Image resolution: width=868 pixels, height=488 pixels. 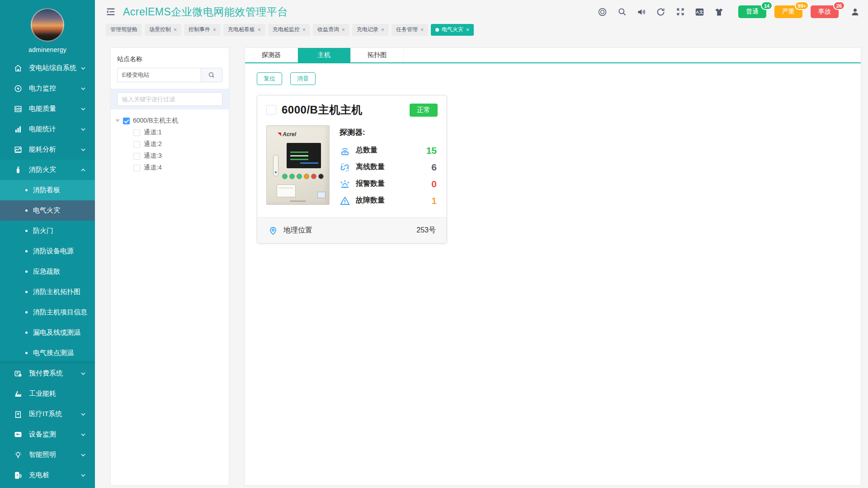 What do you see at coordinates (55, 434) in the screenshot?
I see `sidebar-item-label: 设备监测` at bounding box center [55, 434].